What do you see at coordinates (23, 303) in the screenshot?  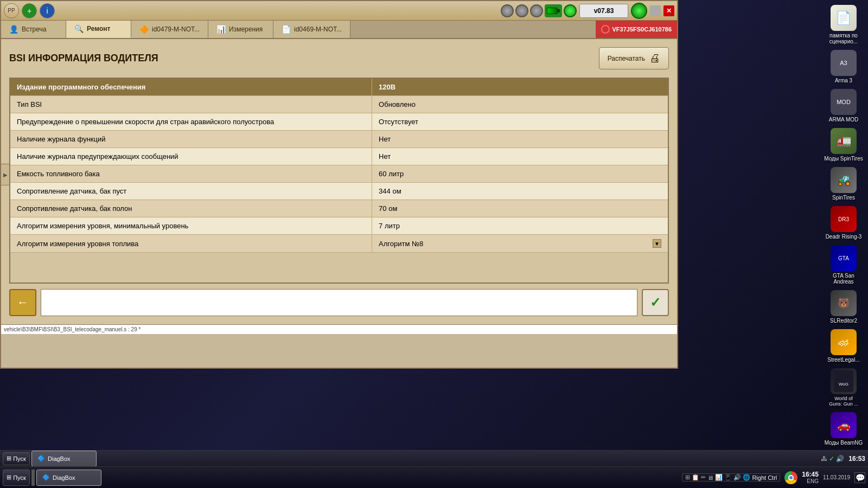 I see `back-arrow-icon: ←` at bounding box center [23, 303].